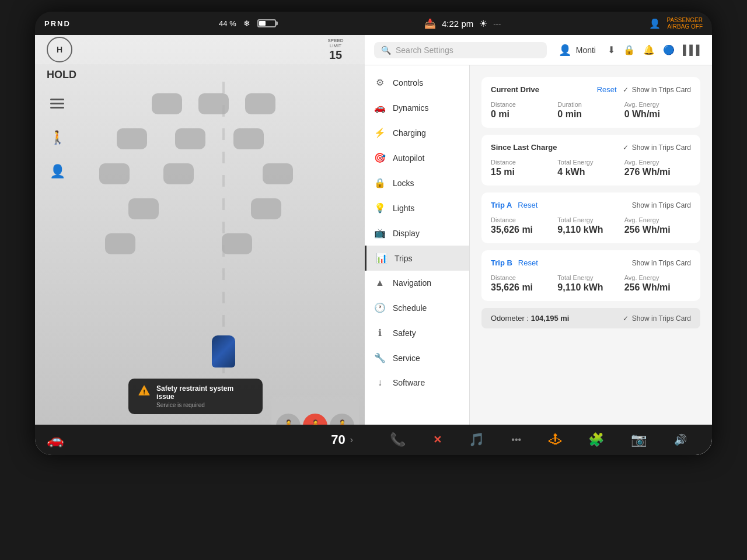 The width and height of the screenshot is (747, 560). I want to click on car-bottom-icon: 🚗, so click(55, 440).